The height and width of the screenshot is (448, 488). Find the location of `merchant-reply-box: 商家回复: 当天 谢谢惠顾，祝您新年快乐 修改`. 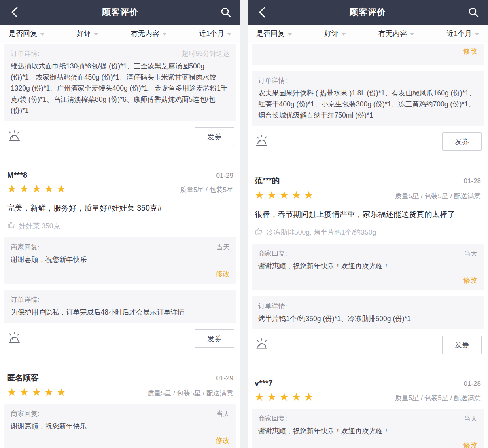

merchant-reply-box: 商家回复: 当天 谢谢惠顾，祝您新年快乐 修改 is located at coordinates (120, 260).